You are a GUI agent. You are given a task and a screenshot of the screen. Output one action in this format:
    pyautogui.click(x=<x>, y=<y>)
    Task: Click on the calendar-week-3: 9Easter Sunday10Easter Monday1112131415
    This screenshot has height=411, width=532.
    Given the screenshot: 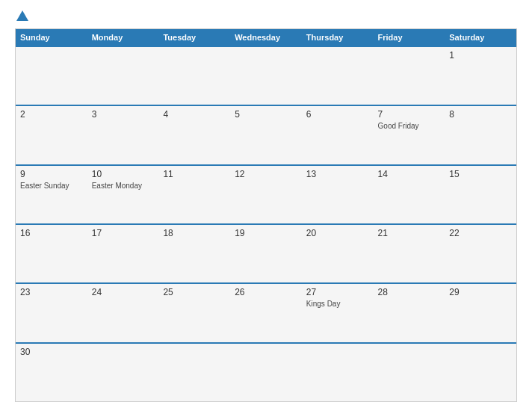 What is the action you would take?
    pyautogui.click(x=266, y=194)
    